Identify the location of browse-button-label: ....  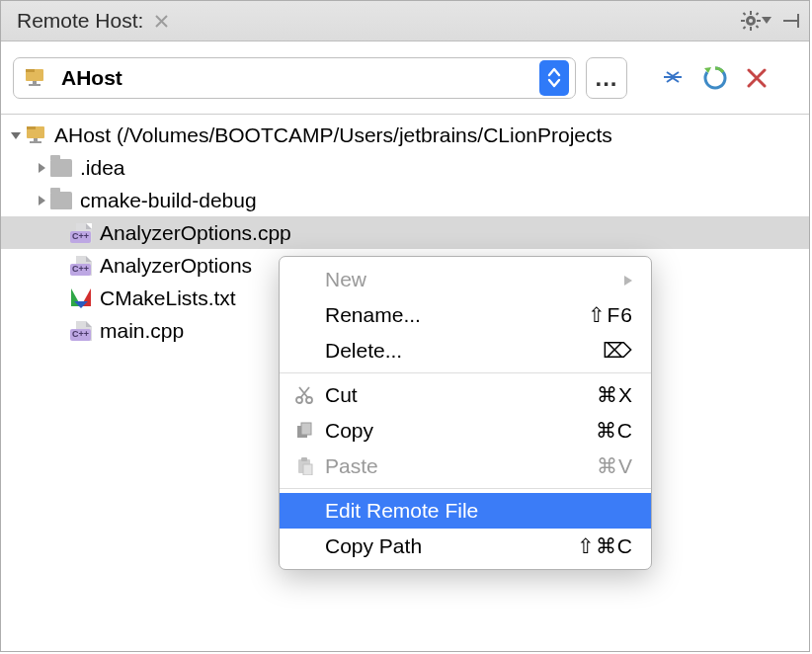
(607, 78).